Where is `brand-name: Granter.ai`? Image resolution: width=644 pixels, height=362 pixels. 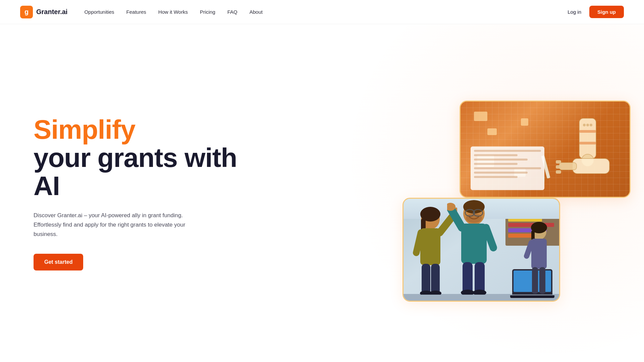
brand-name: Granter.ai is located at coordinates (52, 12).